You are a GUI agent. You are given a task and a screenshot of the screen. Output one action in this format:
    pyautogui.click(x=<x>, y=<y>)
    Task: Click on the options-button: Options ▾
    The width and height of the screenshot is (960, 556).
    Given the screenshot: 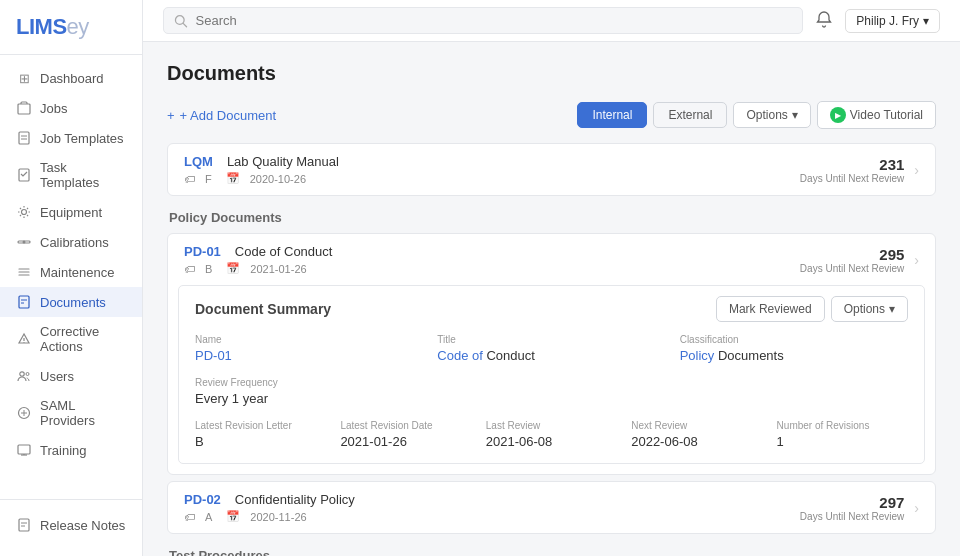 What is the action you would take?
    pyautogui.click(x=772, y=115)
    